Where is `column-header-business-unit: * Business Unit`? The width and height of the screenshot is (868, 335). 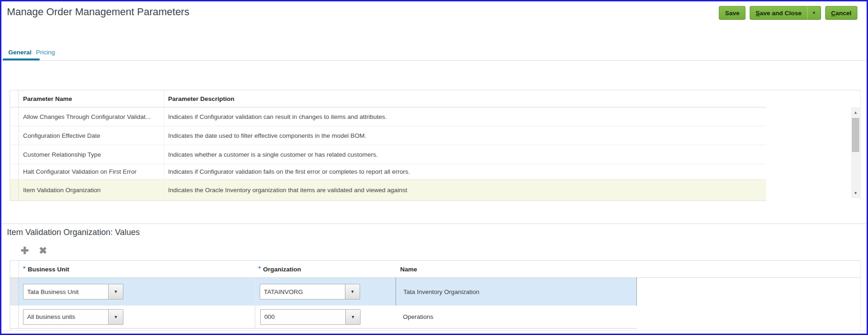
column-header-business-unit: * Business Unit is located at coordinates (137, 269).